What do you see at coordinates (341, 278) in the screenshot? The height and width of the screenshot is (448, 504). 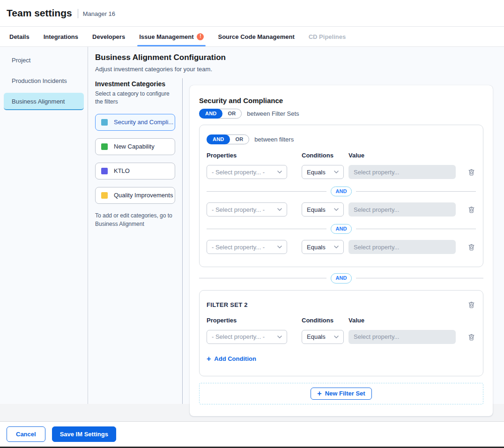 I see `and-connector-between-sets: AND` at bounding box center [341, 278].